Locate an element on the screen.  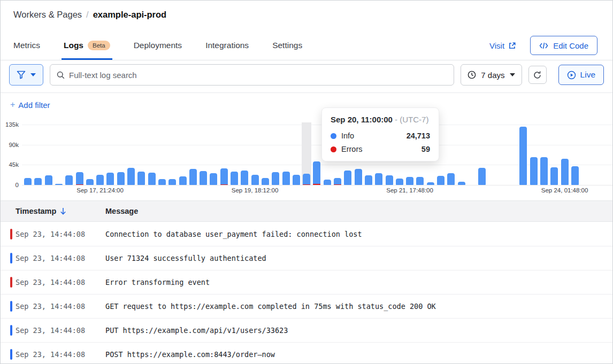
error-level-indicator is located at coordinates (11, 282).